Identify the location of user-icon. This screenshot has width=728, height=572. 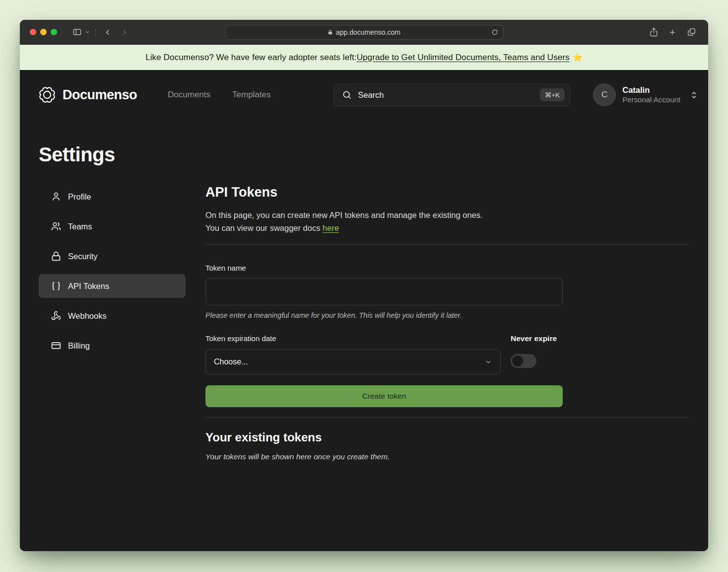
(56, 197).